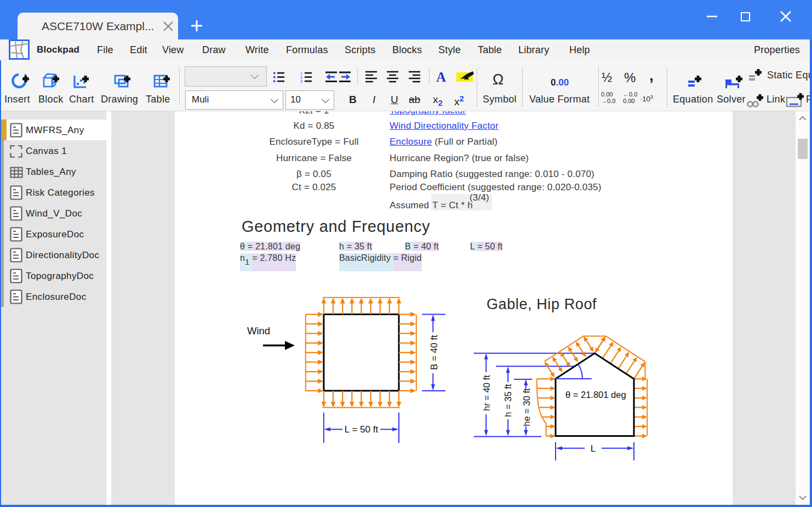  I want to click on svg-text: L = 50 ft, so click(362, 430).